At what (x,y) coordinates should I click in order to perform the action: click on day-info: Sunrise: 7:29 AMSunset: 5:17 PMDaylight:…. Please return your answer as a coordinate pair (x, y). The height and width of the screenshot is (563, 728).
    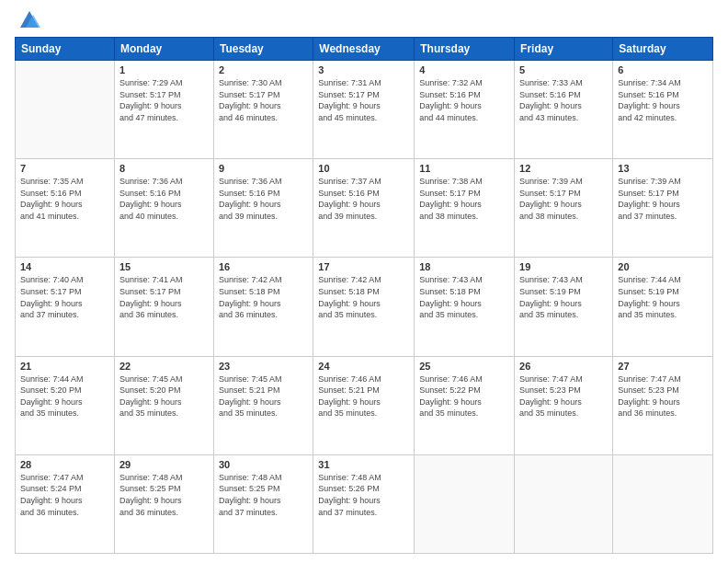
    Looking at the image, I should click on (164, 100).